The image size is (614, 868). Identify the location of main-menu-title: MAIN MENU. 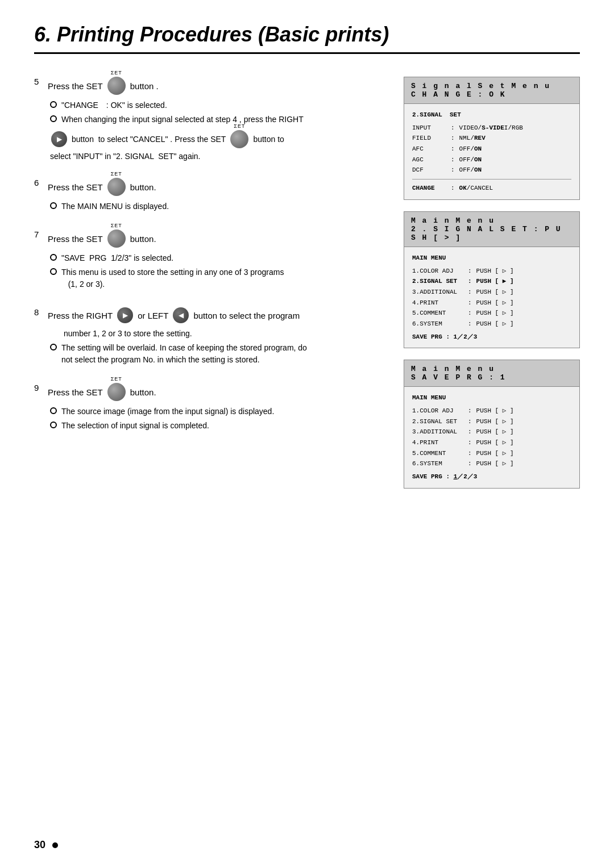
(492, 258).